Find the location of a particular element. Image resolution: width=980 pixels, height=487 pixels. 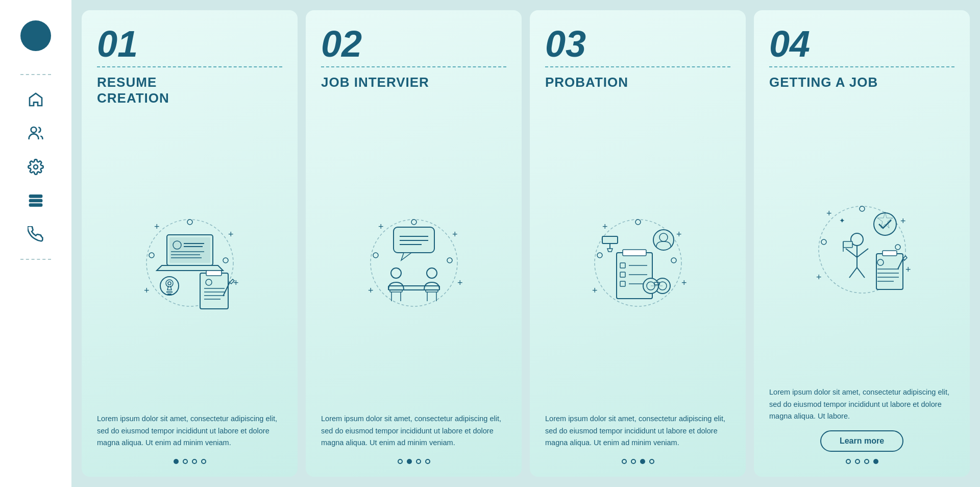

card-4-divider is located at coordinates (862, 67).